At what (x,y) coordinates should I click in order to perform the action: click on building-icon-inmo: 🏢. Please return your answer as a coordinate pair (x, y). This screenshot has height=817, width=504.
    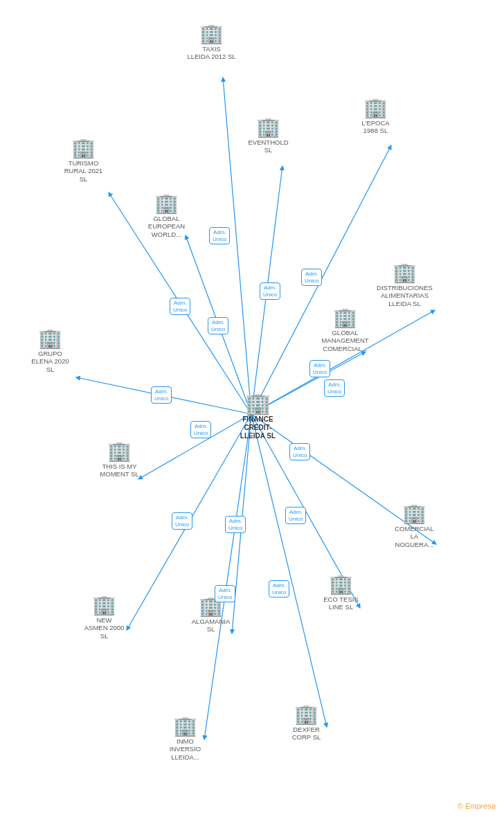
    Looking at the image, I should click on (186, 726).